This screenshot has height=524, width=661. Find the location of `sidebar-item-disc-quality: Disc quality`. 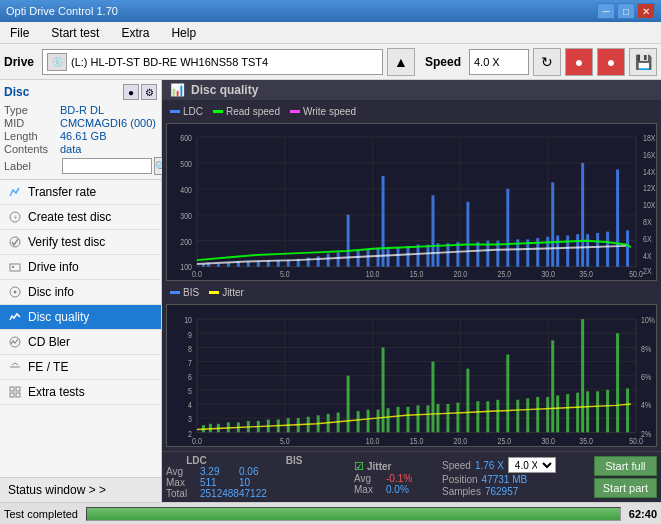

sidebar-item-disc-quality: Disc quality is located at coordinates (80, 318).